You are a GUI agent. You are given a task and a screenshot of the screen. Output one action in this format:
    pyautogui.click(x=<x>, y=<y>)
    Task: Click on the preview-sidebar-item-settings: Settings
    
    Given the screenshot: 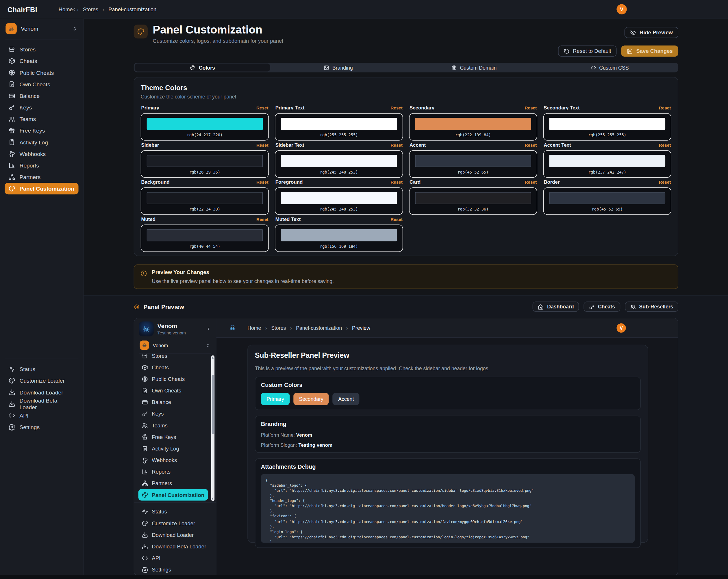 What is the action you would take?
    pyautogui.click(x=175, y=570)
    